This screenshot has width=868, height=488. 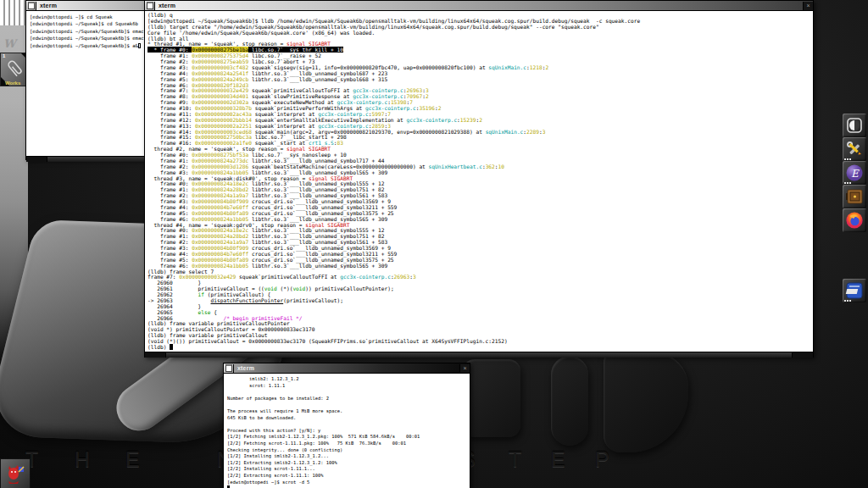 What do you see at coordinates (348, 412) in the screenshot?
I see `terminal-line: The process will require 1 MiB more spac…` at bounding box center [348, 412].